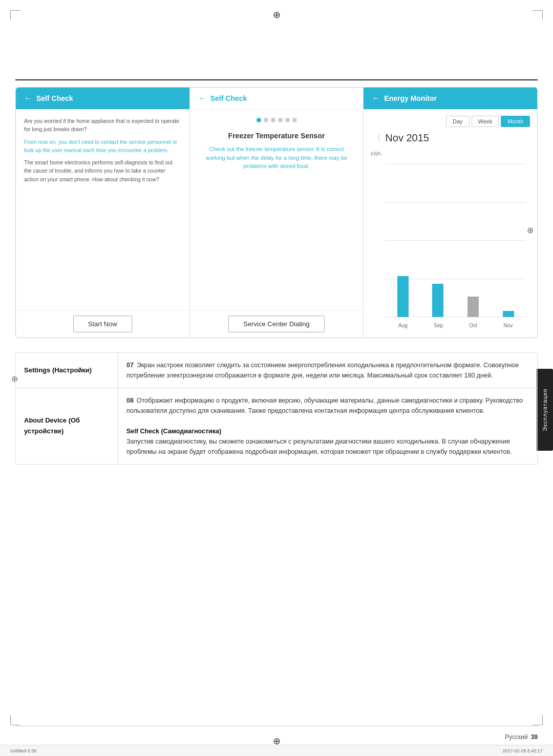  What do you see at coordinates (130, 365) in the screenshot?
I see `row-num-07: 07` at bounding box center [130, 365].